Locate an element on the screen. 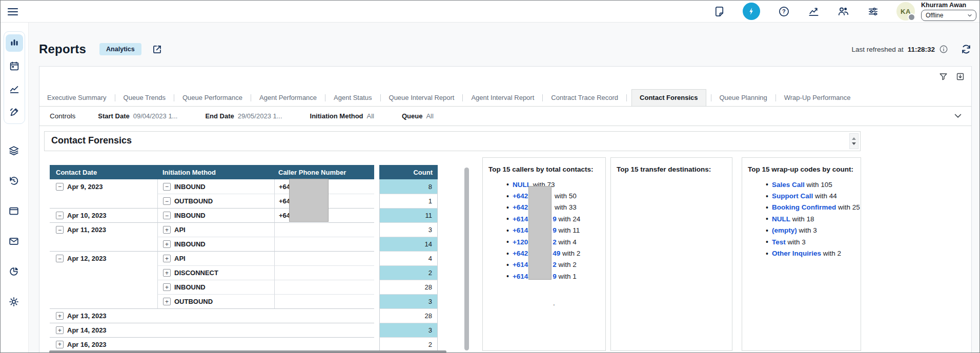 The image size is (980, 353). panel-link: Booking Confirmed is located at coordinates (804, 207).